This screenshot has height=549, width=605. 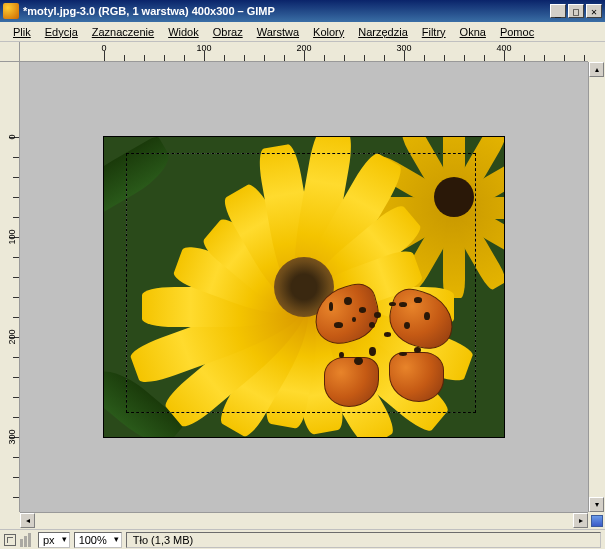 I want to click on quickmask-icon, so click(x=10, y=540).